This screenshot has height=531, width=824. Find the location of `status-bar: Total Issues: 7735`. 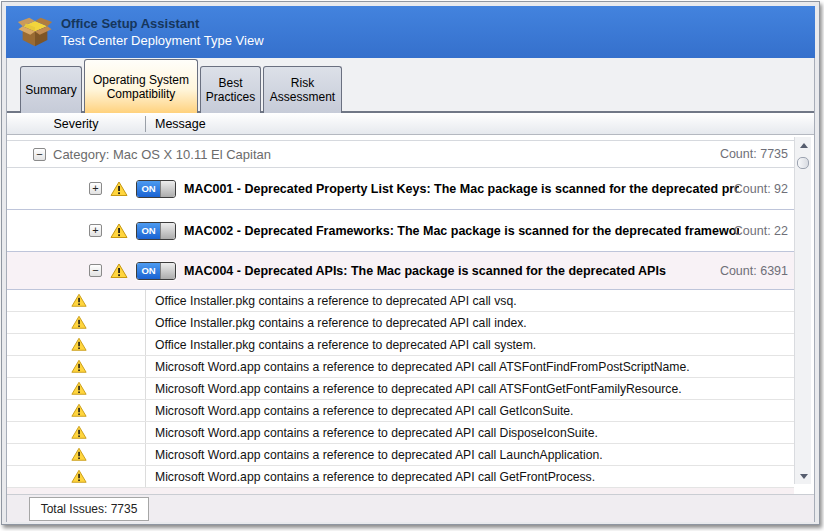

status-bar: Total Issues: 7735 is located at coordinates (410, 508).